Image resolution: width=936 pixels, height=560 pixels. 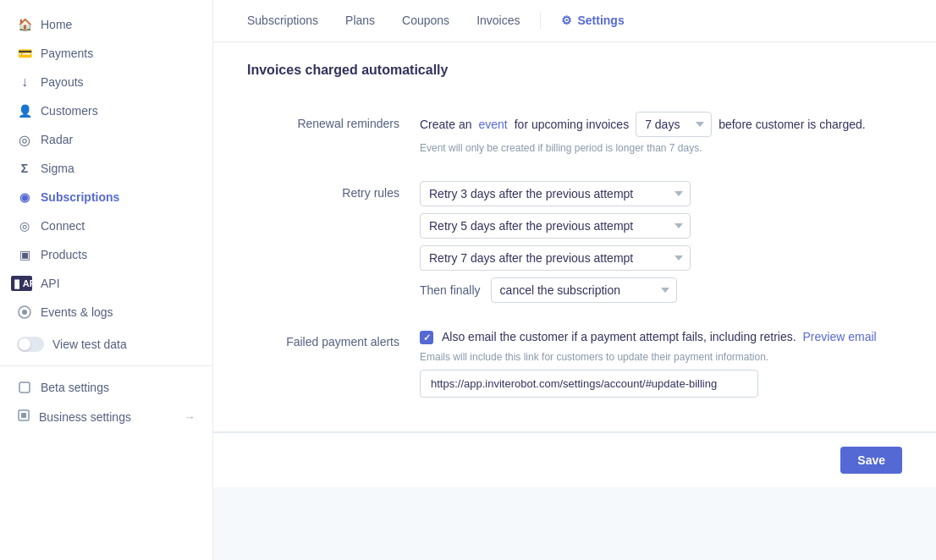 What do you see at coordinates (107, 197) in the screenshot?
I see `sidebar-item-subscriptions: Subscriptions` at bounding box center [107, 197].